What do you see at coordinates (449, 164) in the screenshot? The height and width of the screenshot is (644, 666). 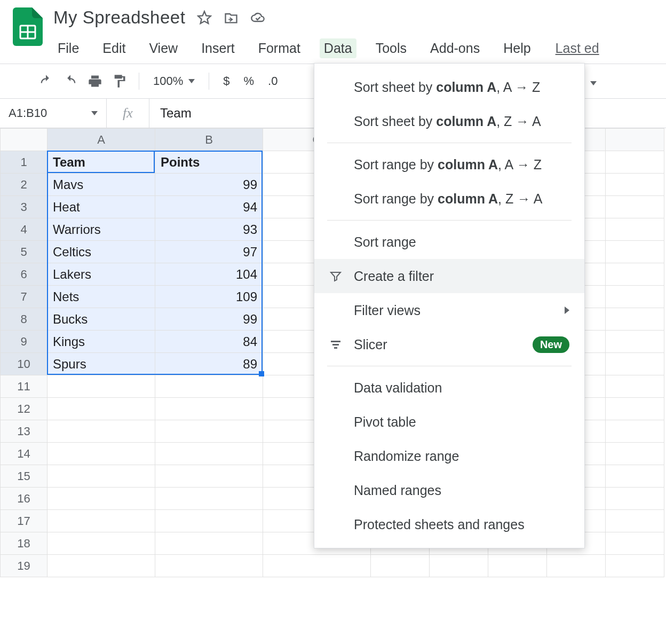 I see `menu-sort-range-az: Sort range by column A, A → Z` at bounding box center [449, 164].